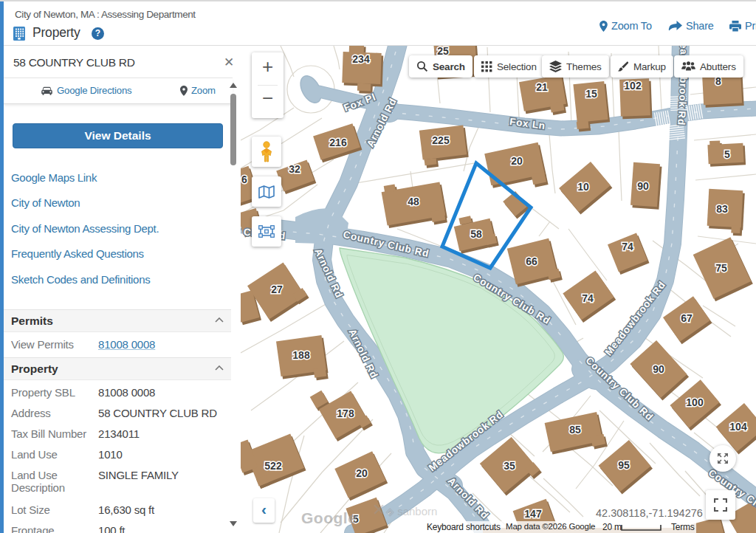 The height and width of the screenshot is (533, 756). Describe the element at coordinates (687, 318) in the screenshot. I see `svg-text: 67` at that location.